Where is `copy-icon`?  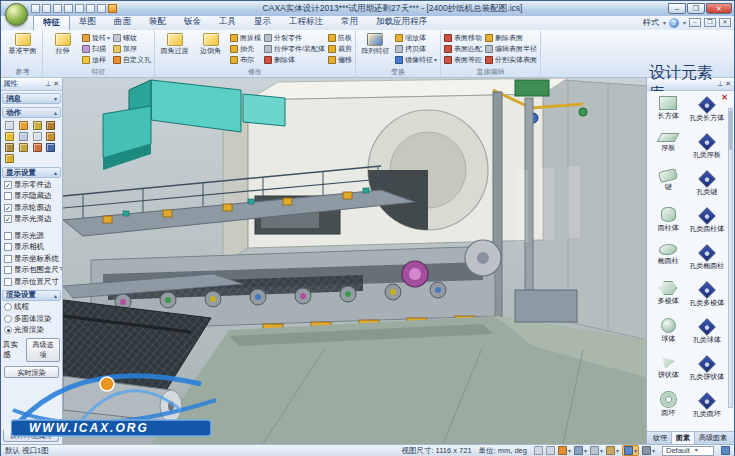
copy-icon is located at coordinates (58, 8).